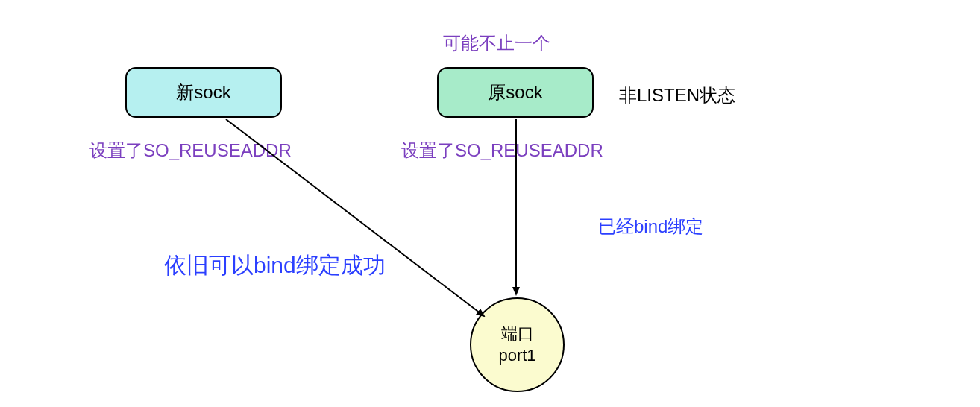 This screenshot has width=980, height=407. I want to click on port-node: 端口 port1, so click(518, 344).